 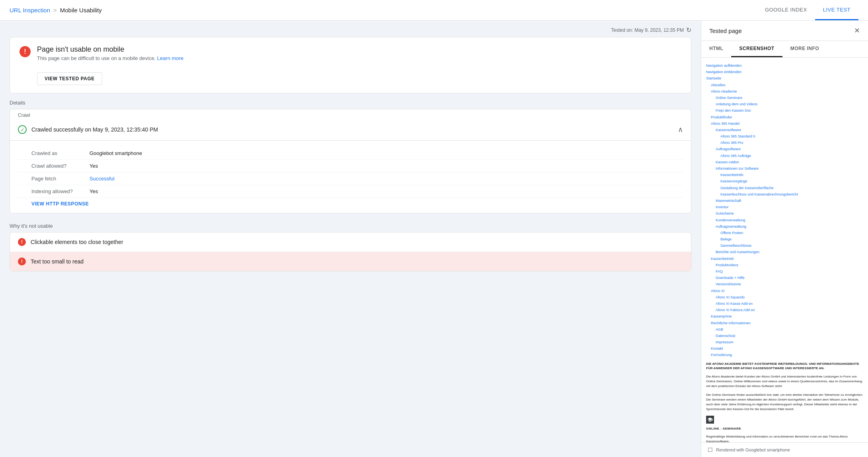 I want to click on crawl-row-3: Indexing allowed? Yes, so click(x=350, y=192).